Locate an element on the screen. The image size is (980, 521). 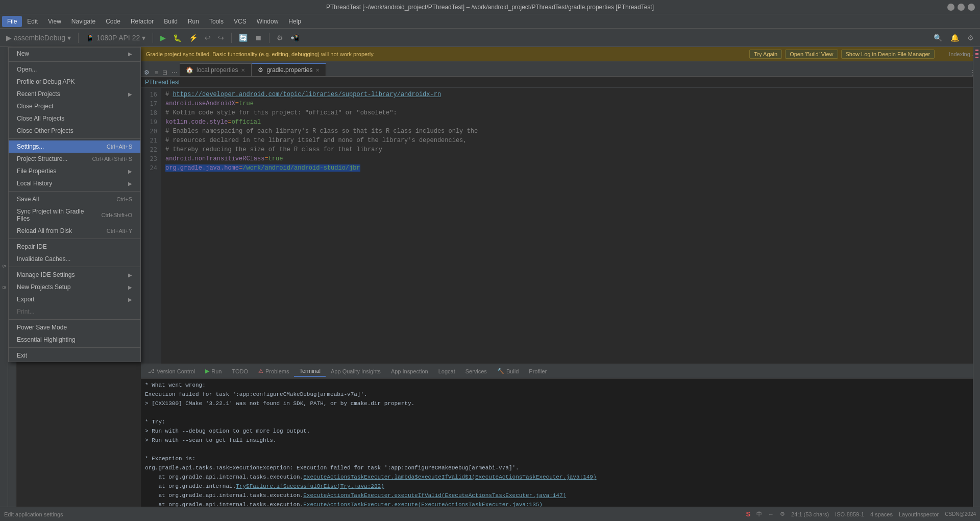
dropdown-sync-gradle: Sync Project with Gradle Files Ctrl+Shif… is located at coordinates (75, 215).